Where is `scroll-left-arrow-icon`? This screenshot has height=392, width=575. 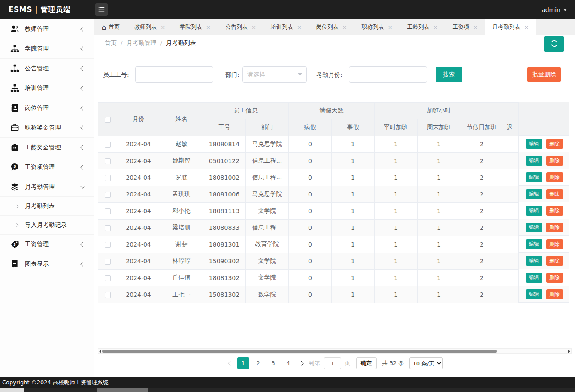
scroll-left-arrow-icon is located at coordinates (100, 351).